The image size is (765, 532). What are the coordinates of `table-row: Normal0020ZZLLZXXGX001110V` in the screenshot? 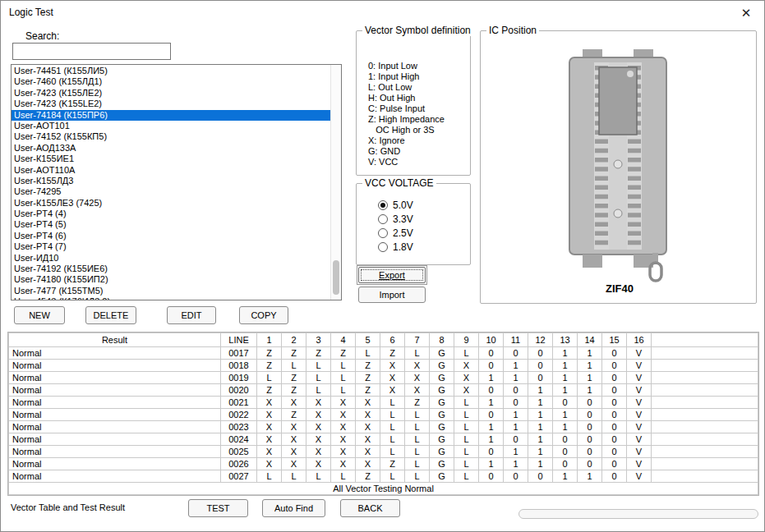 It's located at (384, 391).